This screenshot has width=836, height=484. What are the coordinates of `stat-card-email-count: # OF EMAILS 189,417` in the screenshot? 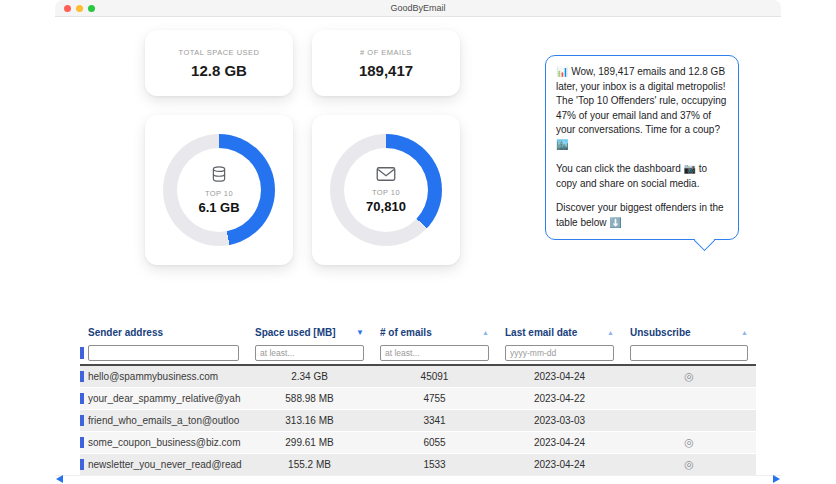 It's located at (386, 63).